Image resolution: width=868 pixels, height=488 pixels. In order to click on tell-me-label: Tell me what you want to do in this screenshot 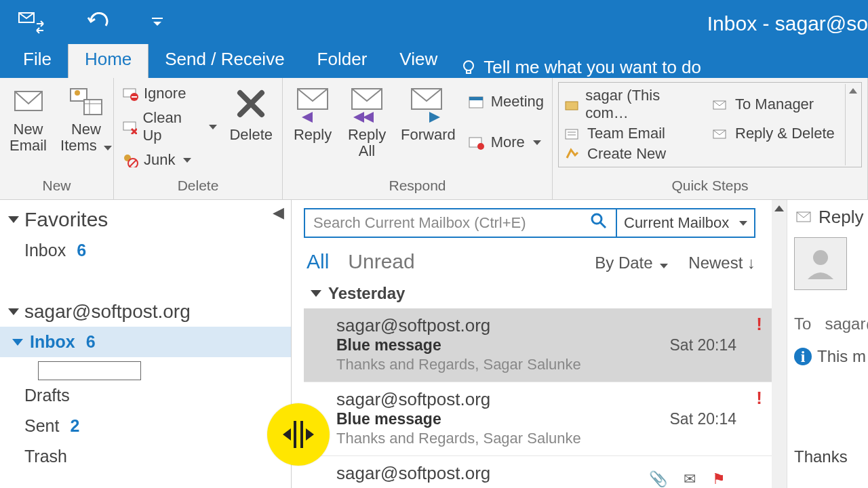, I will do `click(593, 68)`.